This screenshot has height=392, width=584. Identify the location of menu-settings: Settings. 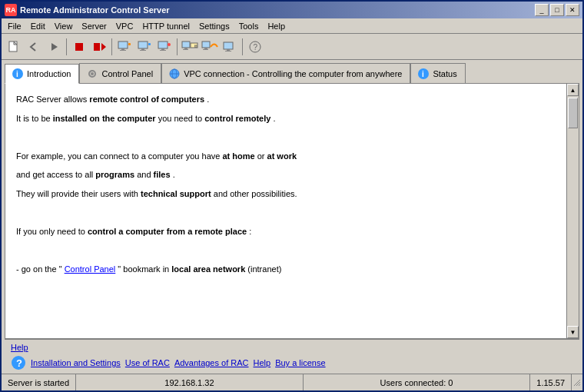
(214, 26).